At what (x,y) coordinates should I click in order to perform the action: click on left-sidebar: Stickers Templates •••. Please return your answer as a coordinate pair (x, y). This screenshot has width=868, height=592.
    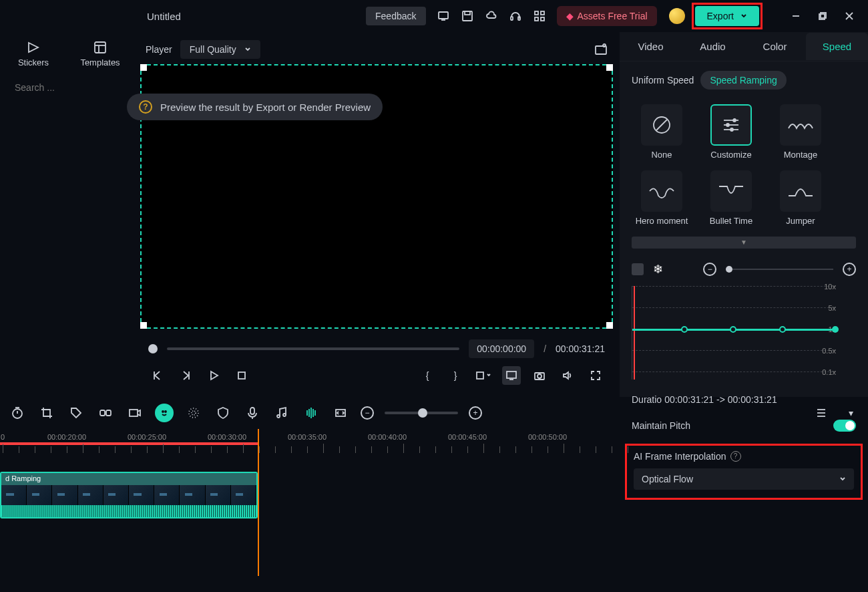
    Looking at the image, I should click on (67, 214).